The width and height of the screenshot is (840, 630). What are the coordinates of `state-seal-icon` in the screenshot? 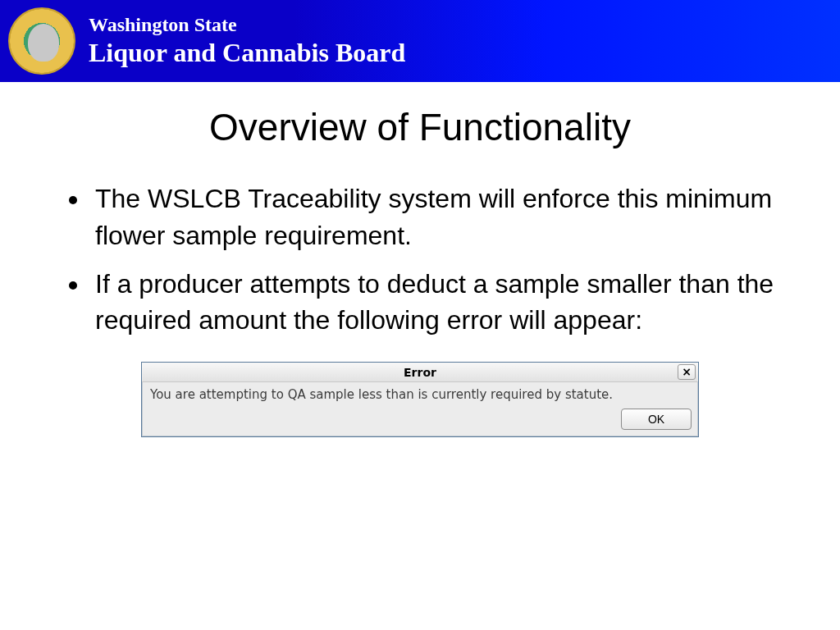 It's located at (42, 41).